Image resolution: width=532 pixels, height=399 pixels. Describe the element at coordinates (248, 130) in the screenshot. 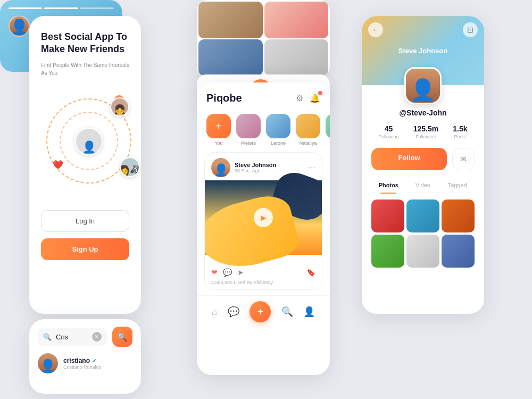

I see `story-pieters: Pieters` at that location.